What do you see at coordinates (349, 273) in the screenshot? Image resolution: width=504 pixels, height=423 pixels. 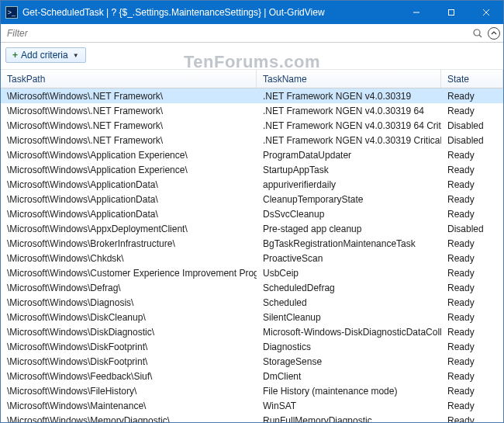 I see `cell-taskname: UsbCeip` at bounding box center [349, 273].